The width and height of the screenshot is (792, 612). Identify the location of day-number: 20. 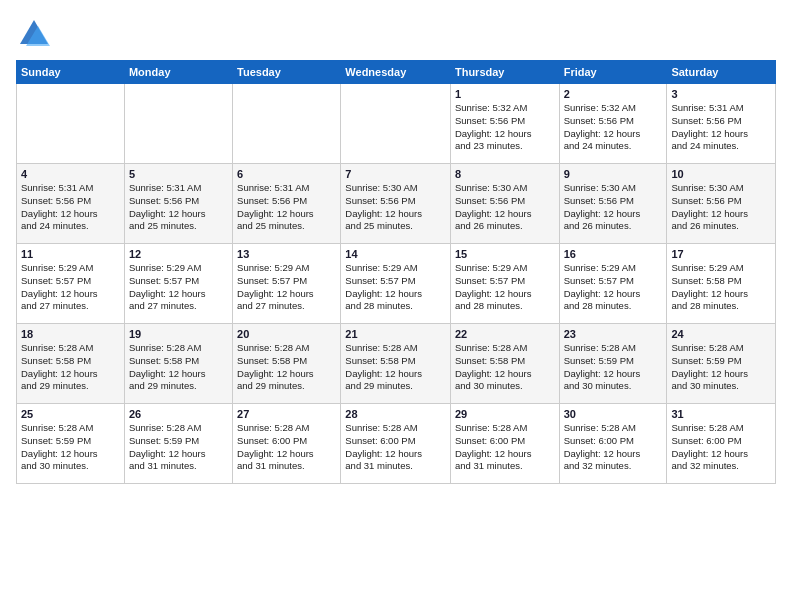
(286, 334).